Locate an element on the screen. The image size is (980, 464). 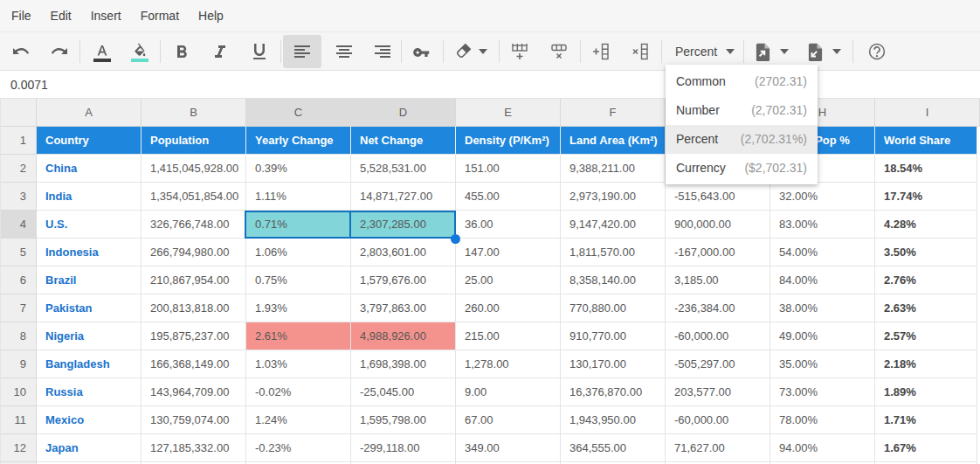
number-format-dropdown: Percent is located at coordinates (702, 52).